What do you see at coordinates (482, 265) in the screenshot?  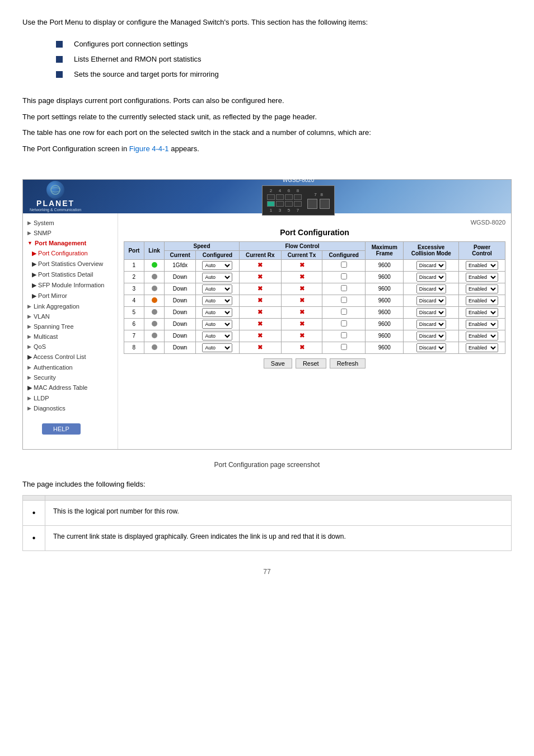 I see `select-power-1: EnabledDisabled` at bounding box center [482, 265].